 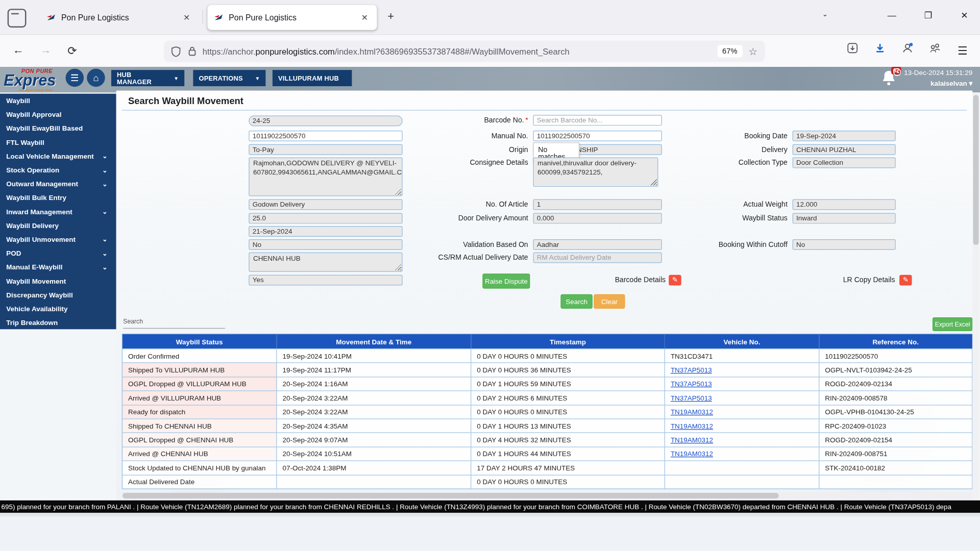 What do you see at coordinates (896, 482) in the screenshot?
I see `table-cell-reference` at bounding box center [896, 482].